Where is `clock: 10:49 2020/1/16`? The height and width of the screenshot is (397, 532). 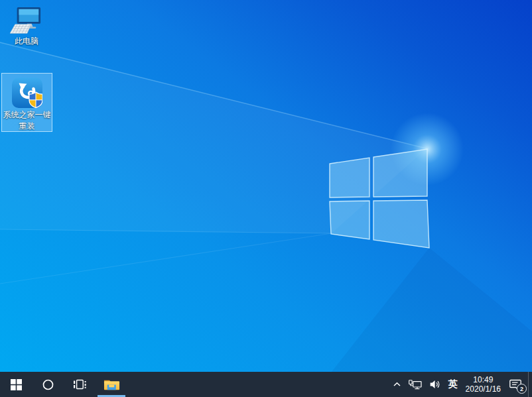
clock: 10:49 2020/1/16 is located at coordinates (483, 384).